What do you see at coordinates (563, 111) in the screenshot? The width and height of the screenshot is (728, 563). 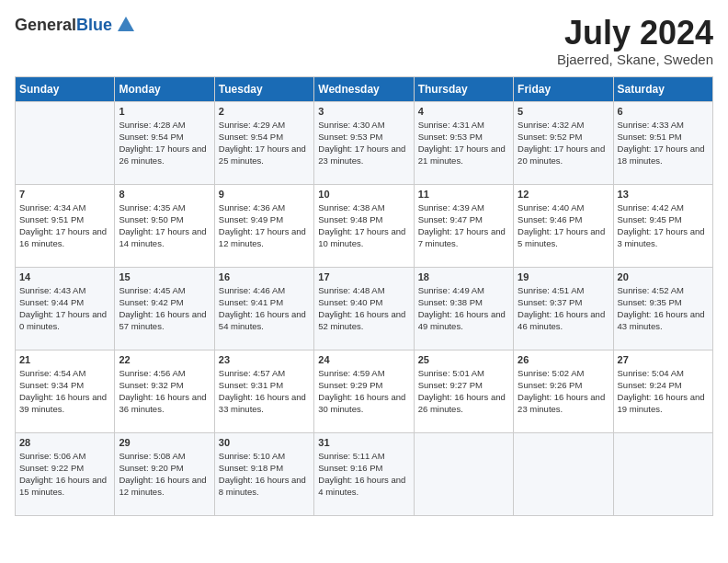 I see `day-number: 5` at bounding box center [563, 111].